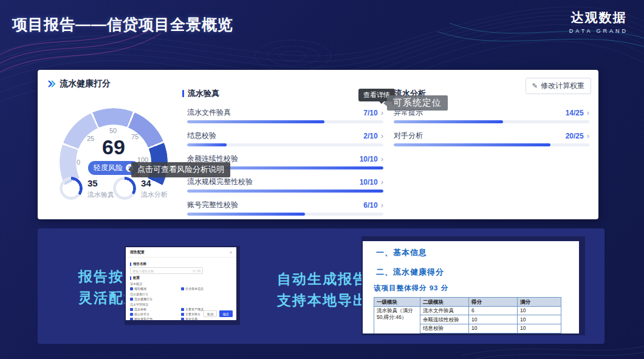  What do you see at coordinates (210, 313) in the screenshot?
I see `dialog-cancel-button: 取消` at bounding box center [210, 313].